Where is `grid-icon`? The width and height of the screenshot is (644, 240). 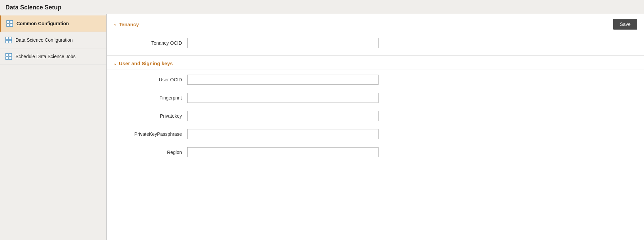 grid-icon is located at coordinates (10, 24).